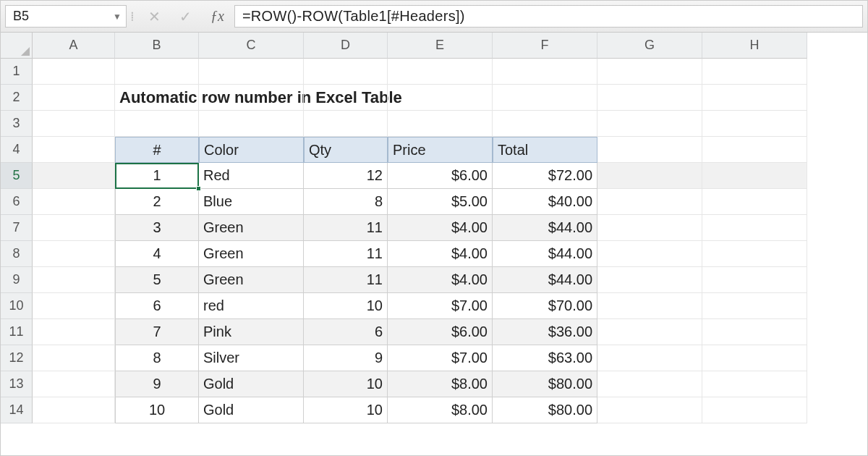 The width and height of the screenshot is (868, 456). I want to click on cell-C10: red, so click(252, 306).